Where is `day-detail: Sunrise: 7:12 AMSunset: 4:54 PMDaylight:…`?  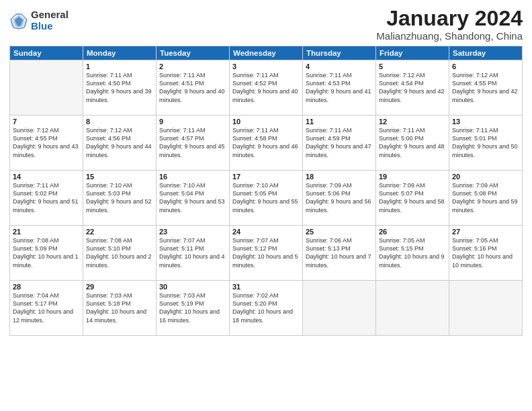 day-detail: Sunrise: 7:12 AMSunset: 4:54 PMDaylight:… is located at coordinates (412, 87).